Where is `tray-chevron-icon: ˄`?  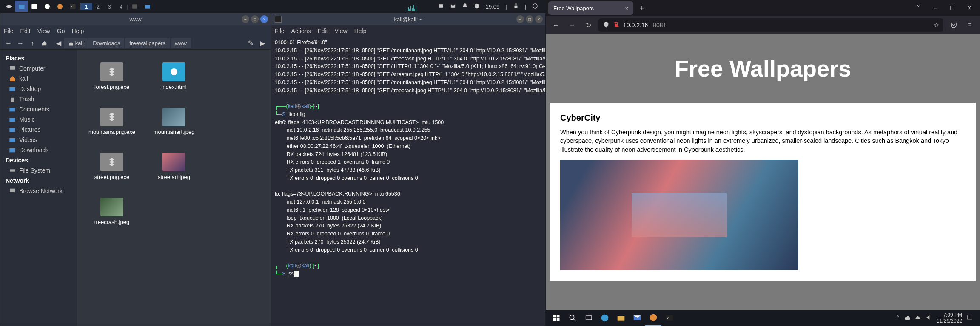
tray-chevron-icon: ˄ is located at coordinates (898, 318).